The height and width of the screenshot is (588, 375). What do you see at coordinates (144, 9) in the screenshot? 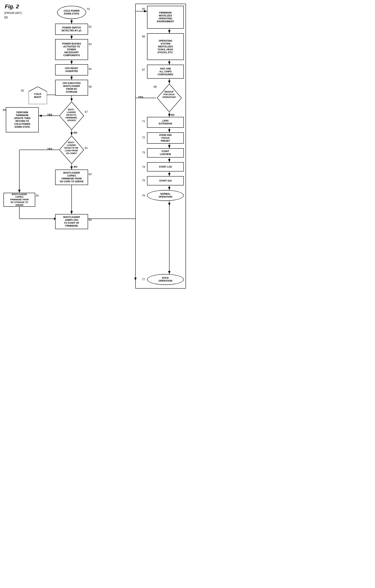
I see `ref-65: 65` at bounding box center [144, 9].